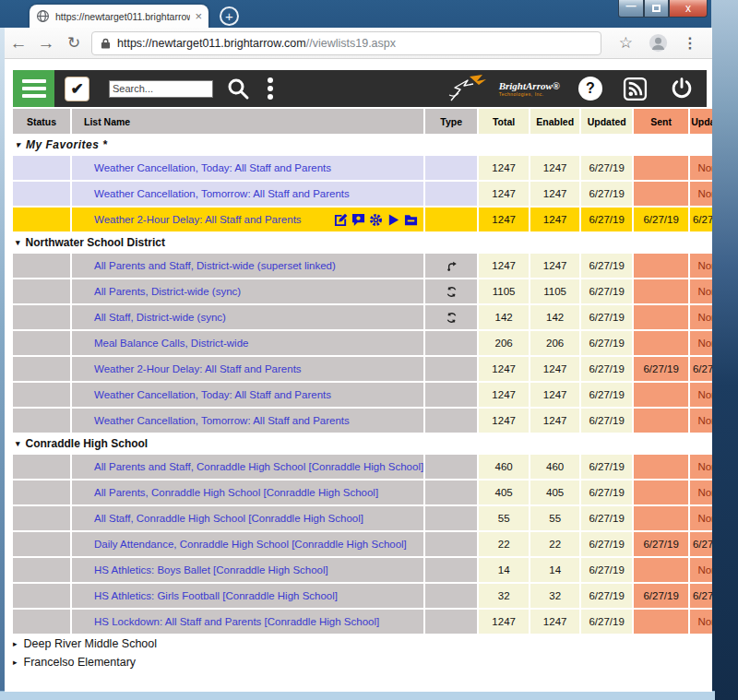 This screenshot has width=738, height=700. I want to click on profile-avatar-icon, so click(659, 42).